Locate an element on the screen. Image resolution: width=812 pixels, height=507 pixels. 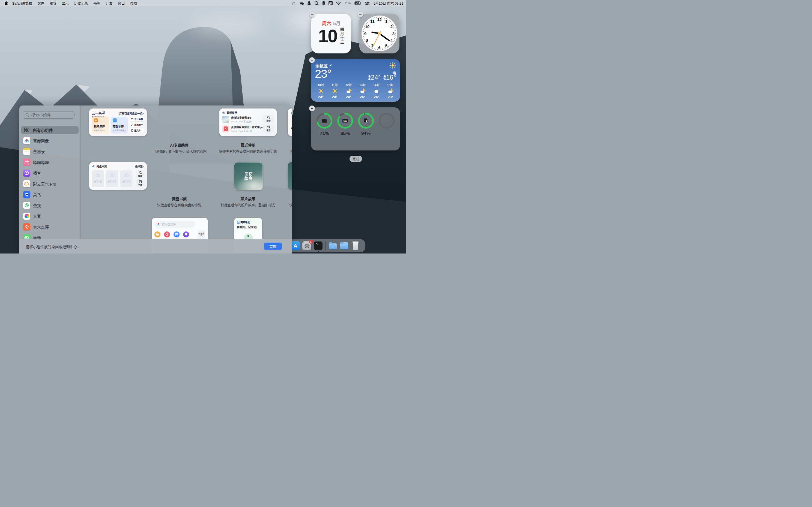
widget-preview-bookshelf: 网盘书架 去书架 › 热门小说 热门小说 热门小说 搜索 书城 is located at coordinates (118, 176).